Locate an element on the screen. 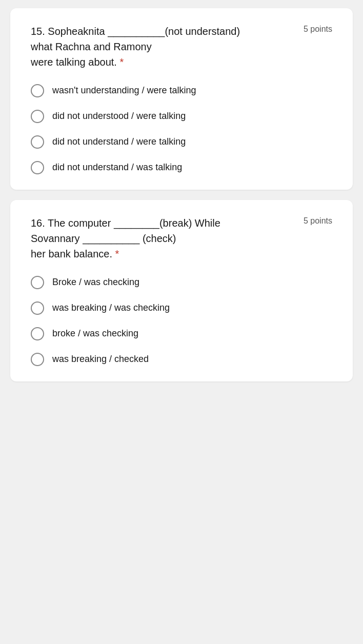 This screenshot has height=644, width=363. radio-q16-b is located at coordinates (37, 308).